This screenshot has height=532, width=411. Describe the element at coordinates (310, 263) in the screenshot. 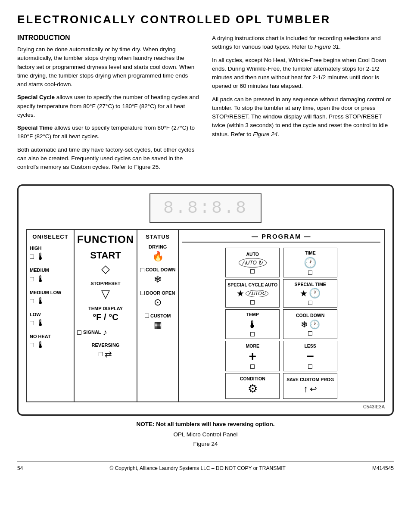

I see `time-icon: 🕐` at that location.